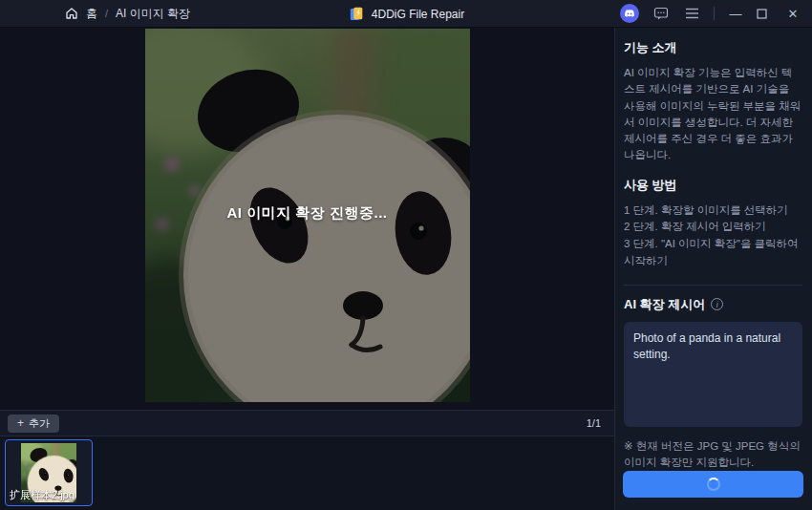  Describe the element at coordinates (716, 304) in the screenshot. I see `info-icon: i` at that location.